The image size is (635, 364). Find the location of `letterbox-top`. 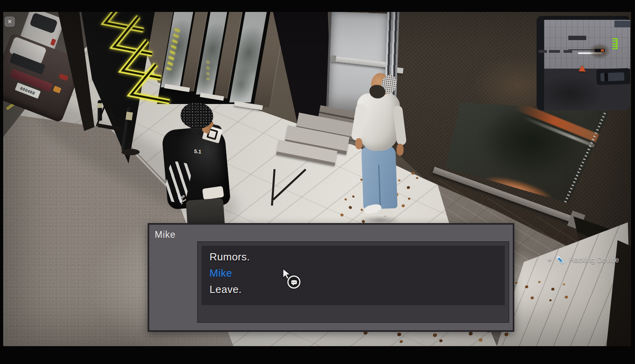

letterbox-top is located at coordinates (318, 6).